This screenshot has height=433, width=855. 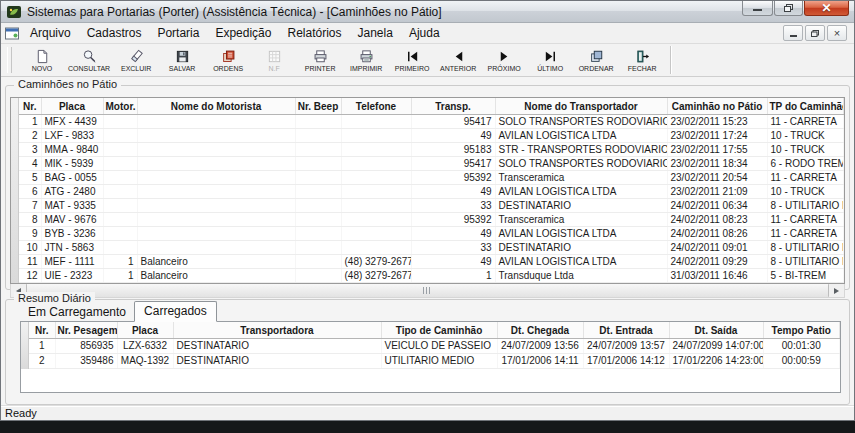 What do you see at coordinates (788, 8) in the screenshot?
I see `restore-button` at bounding box center [788, 8].